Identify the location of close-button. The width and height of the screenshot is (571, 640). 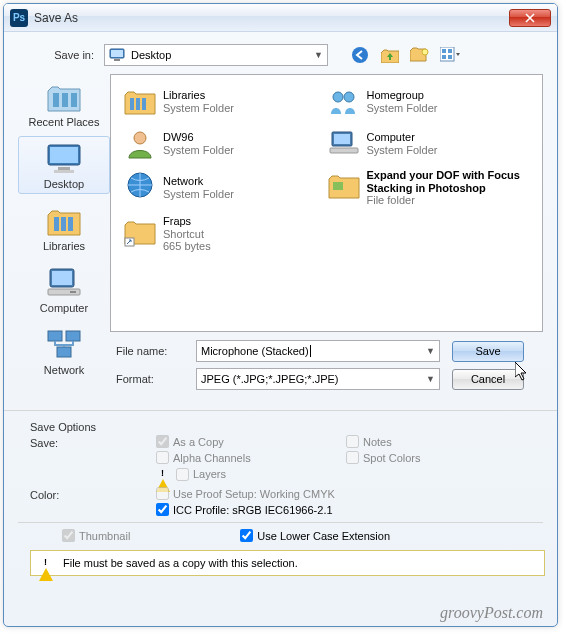
(530, 18).